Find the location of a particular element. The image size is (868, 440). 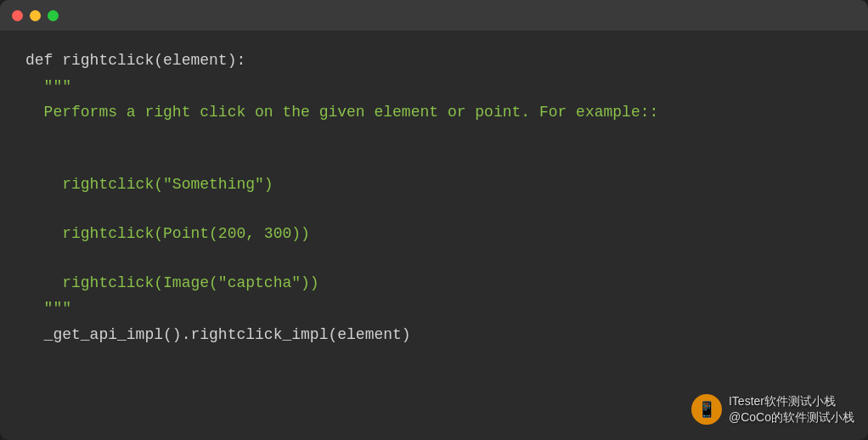

code-line-1: def rightclick(element): is located at coordinates (434, 61).